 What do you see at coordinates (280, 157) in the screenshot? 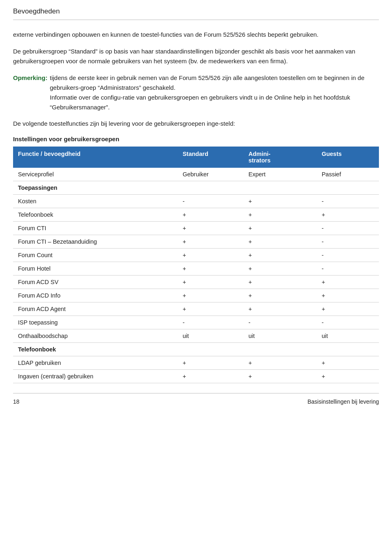
I see `col-header-admin: Admini-strators` at bounding box center [280, 157].